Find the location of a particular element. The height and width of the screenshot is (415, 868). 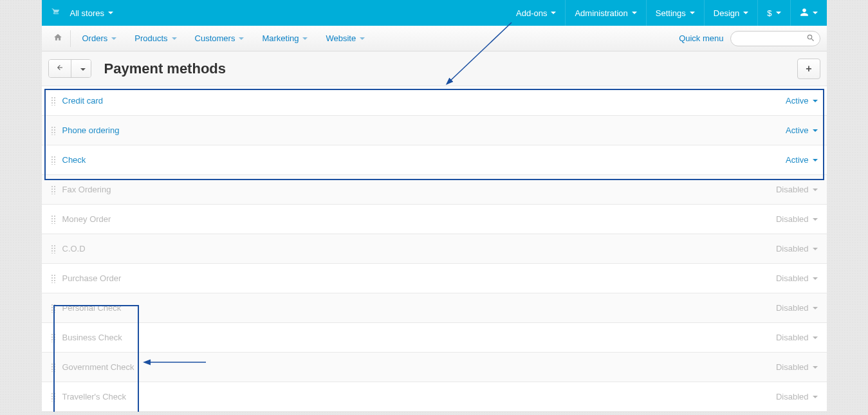

administration-menu: Administration is located at coordinates (605, 13).